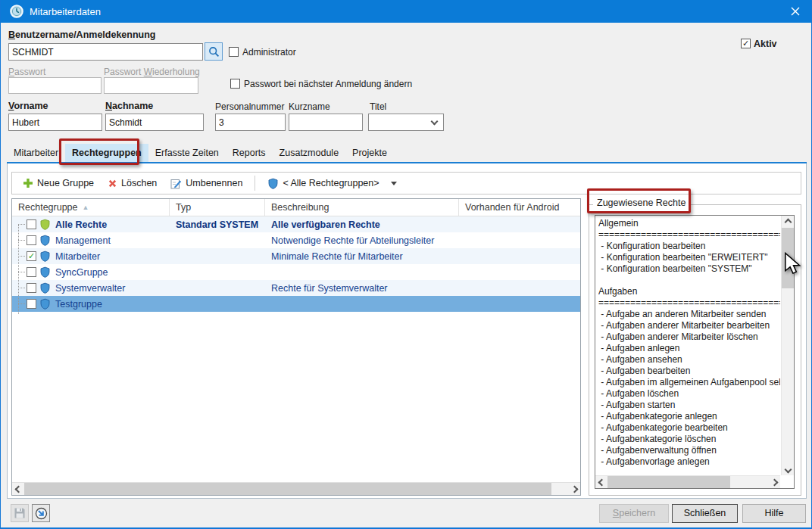  Describe the element at coordinates (689, 383) in the screenshot. I see `rights-line: - Aufgaben im allgemeinen Aufgabenpool s…` at that location.